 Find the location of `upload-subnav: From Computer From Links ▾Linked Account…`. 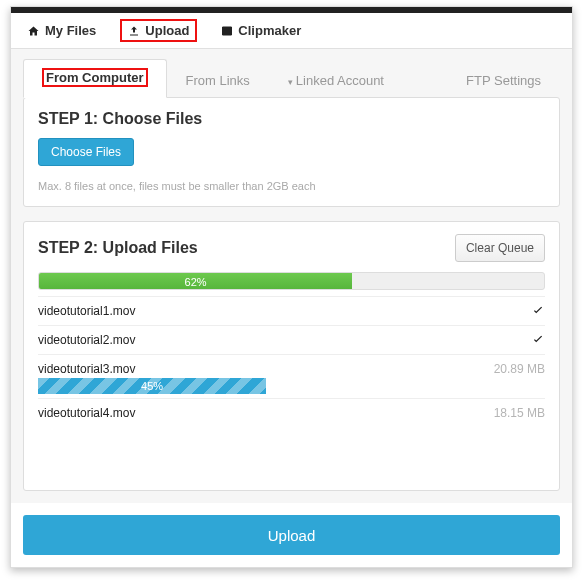

upload-subnav: From Computer From Links ▾Linked Account… is located at coordinates (292, 78).